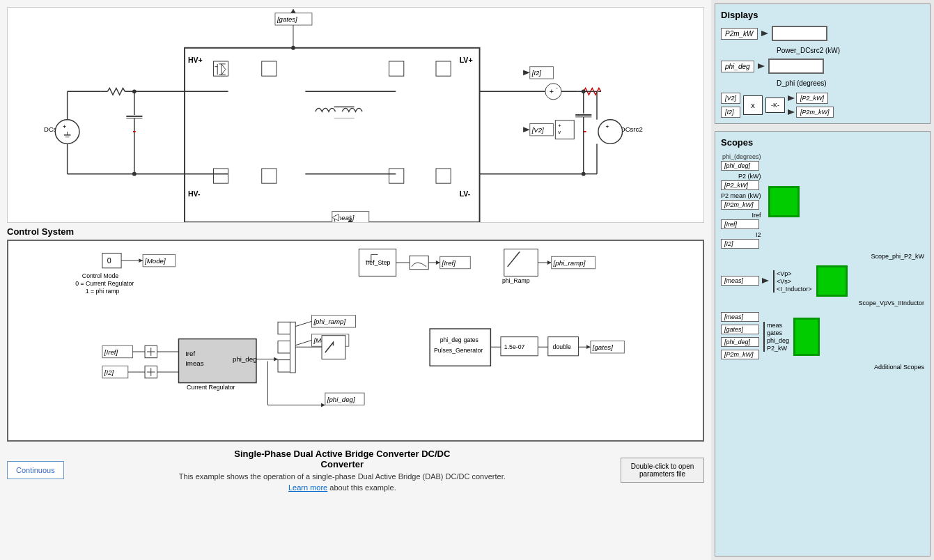 The width and height of the screenshot is (934, 560). What do you see at coordinates (343, 476) in the screenshot?
I see `sim-description: This example shows the operation of a si…` at bounding box center [343, 476].